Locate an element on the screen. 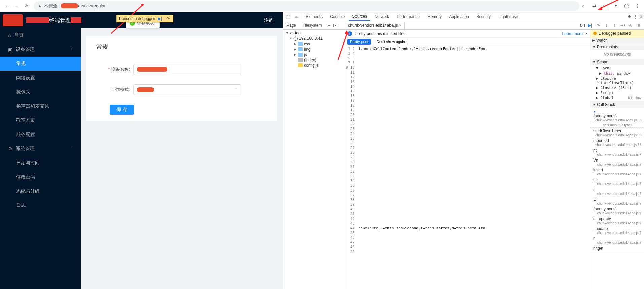 The width and height of the screenshot is (644, 289). callstack-frame: nchunk-vendors.edb14aba.js:7 is located at coordinates (617, 192).